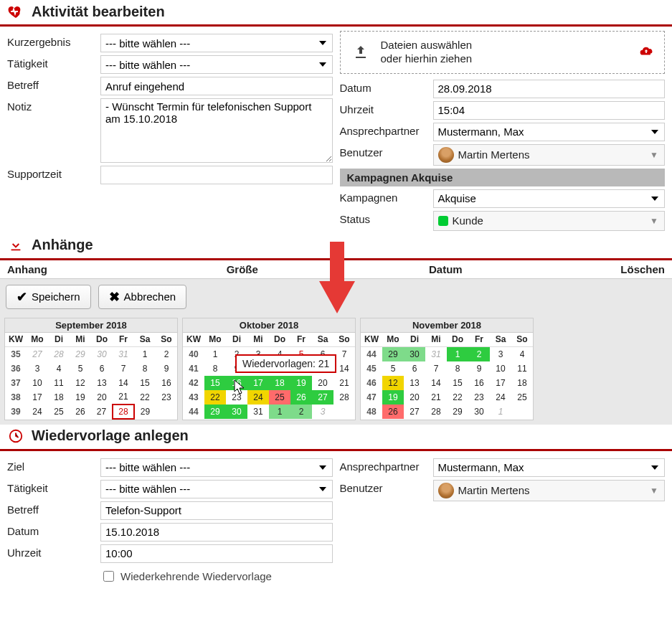 The image size is (672, 629). I want to click on input-uhrzeit, so click(549, 110).